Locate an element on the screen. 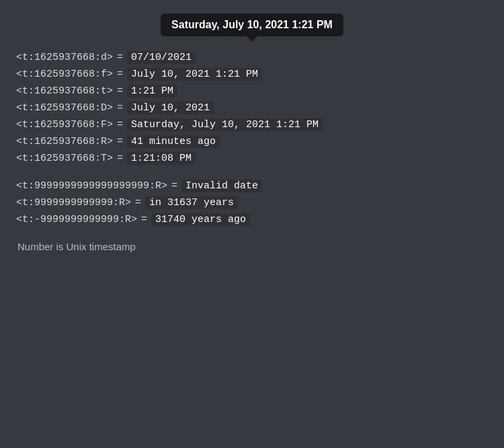 The image size is (504, 448). tooltip-label: Saturday, July 10, 2021 1:21 PM is located at coordinates (252, 24).